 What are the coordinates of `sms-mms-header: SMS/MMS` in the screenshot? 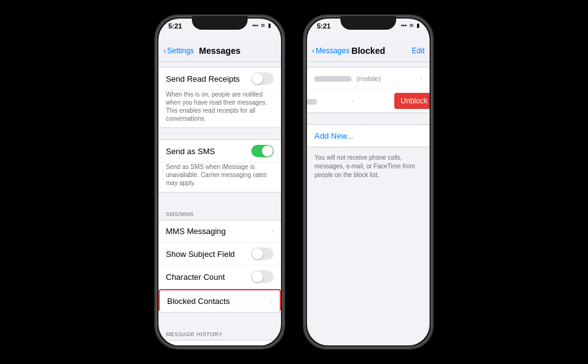 It's located at (220, 212).